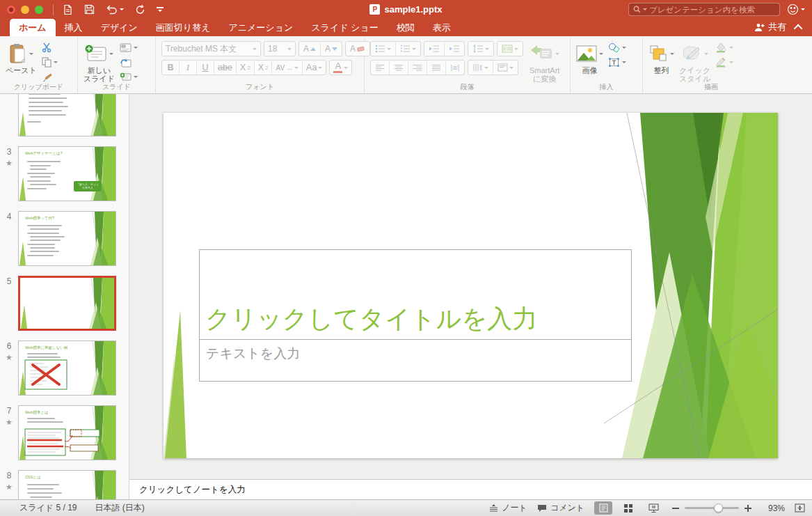 Image resolution: width=812 pixels, height=516 pixels. Describe the element at coordinates (704, 10) in the screenshot. I see `search-field` at that location.